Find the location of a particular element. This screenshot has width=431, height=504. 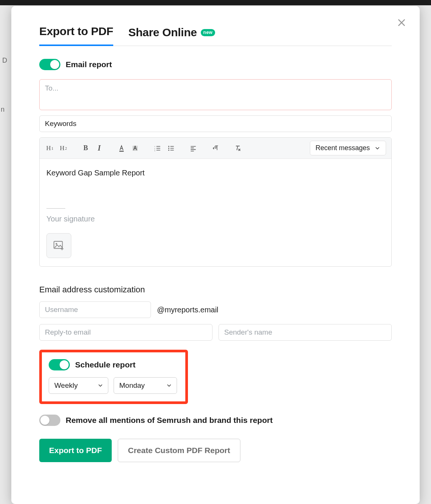

select-value: Weekly is located at coordinates (66, 386).